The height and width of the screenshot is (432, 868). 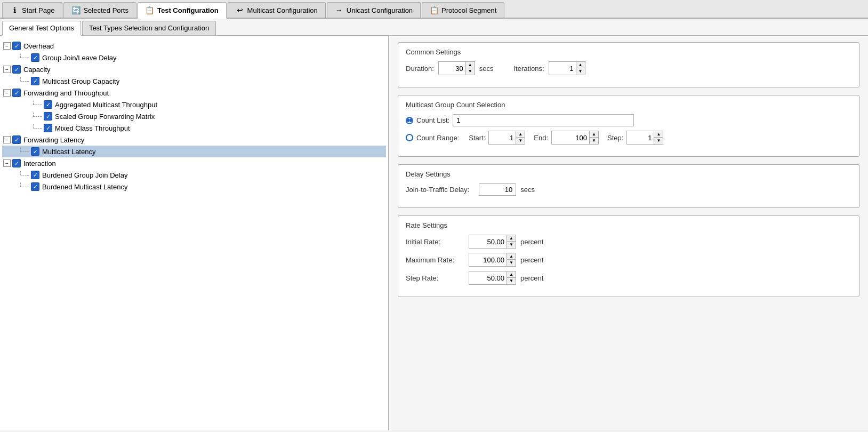 What do you see at coordinates (194, 151) in the screenshot?
I see `tree-item-multicast-latency: ✓ Multicast Latency` at bounding box center [194, 151].